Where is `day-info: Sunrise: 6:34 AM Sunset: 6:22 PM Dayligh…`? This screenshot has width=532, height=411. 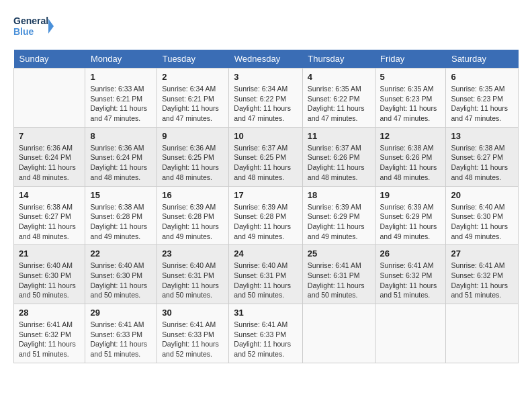 day-info: Sunrise: 6:34 AM Sunset: 6:22 PM Dayligh… is located at coordinates (265, 103).